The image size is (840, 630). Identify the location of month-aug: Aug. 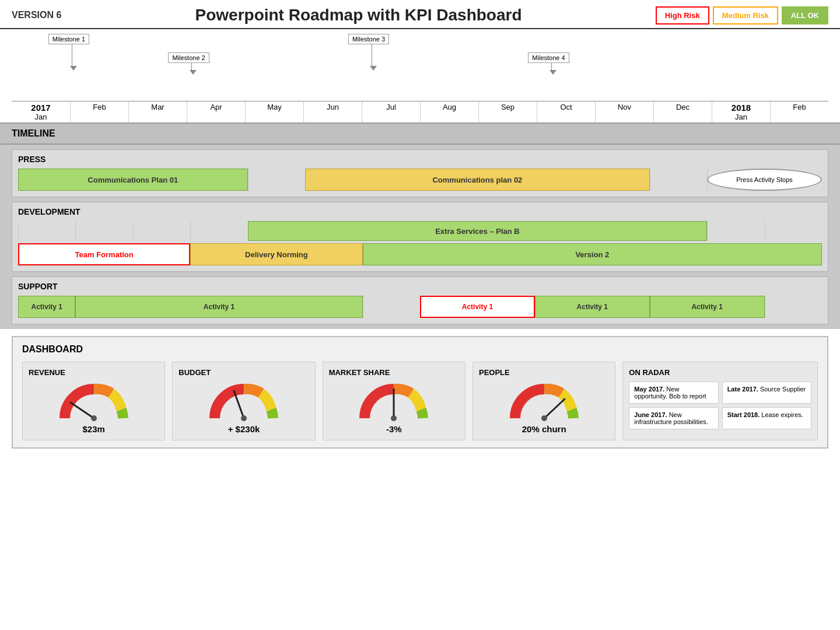
(449, 112).